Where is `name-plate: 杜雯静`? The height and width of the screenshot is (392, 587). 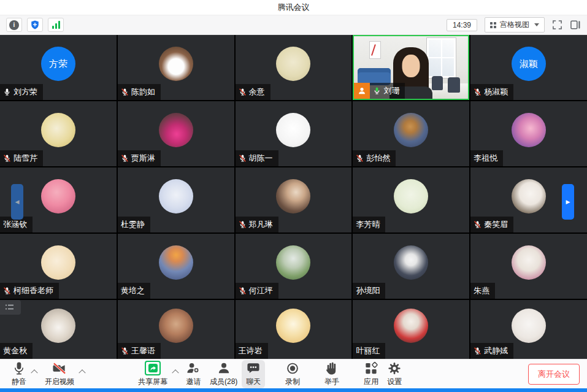
name-plate: 杜雯静 is located at coordinates (134, 225).